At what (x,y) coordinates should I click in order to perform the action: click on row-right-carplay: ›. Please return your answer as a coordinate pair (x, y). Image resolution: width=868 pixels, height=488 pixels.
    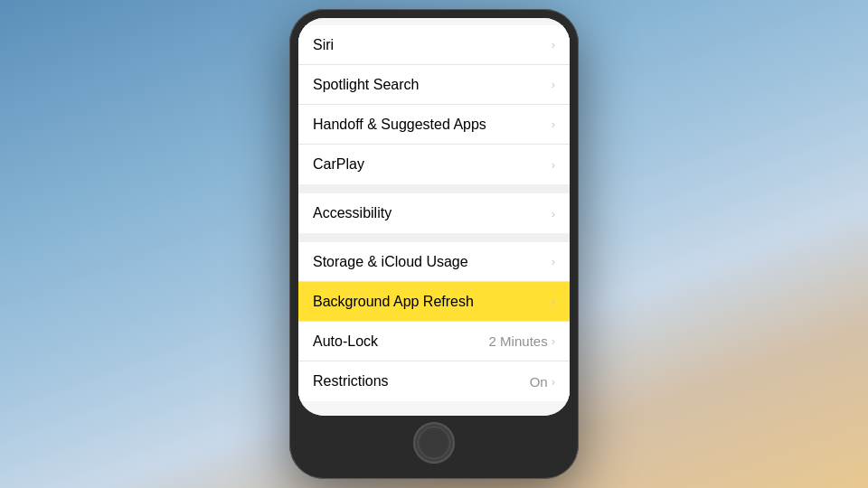
    Looking at the image, I should click on (553, 164).